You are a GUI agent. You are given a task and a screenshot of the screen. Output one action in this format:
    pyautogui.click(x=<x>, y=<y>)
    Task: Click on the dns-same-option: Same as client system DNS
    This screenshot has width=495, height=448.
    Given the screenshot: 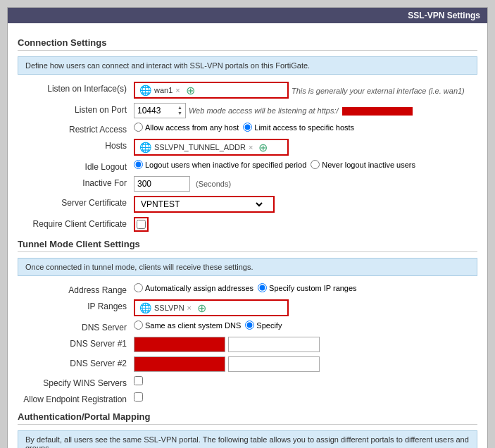 What is the action you would take?
    pyautogui.click(x=187, y=325)
    